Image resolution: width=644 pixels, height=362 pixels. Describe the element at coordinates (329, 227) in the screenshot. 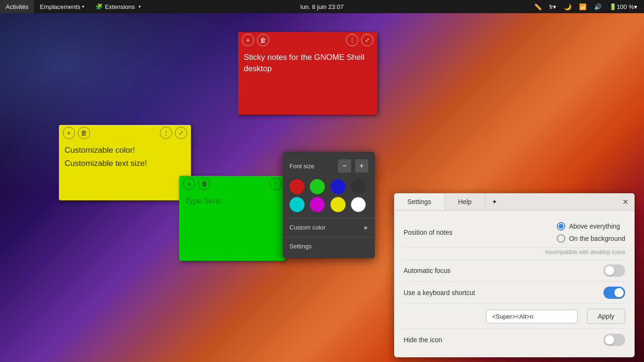

I see `custom-color-item: Custom color ▶` at that location.